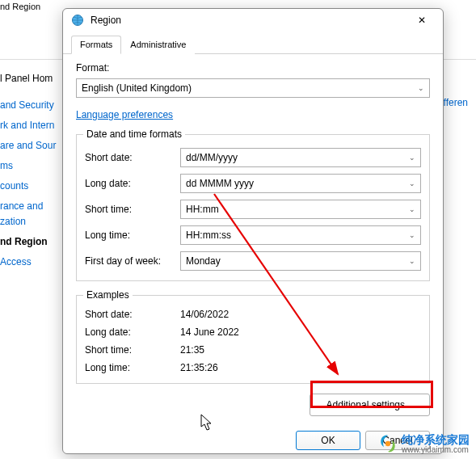  Describe the element at coordinates (137, 88) in the screenshot. I see `format-value: English (United Kingdom)` at that location.